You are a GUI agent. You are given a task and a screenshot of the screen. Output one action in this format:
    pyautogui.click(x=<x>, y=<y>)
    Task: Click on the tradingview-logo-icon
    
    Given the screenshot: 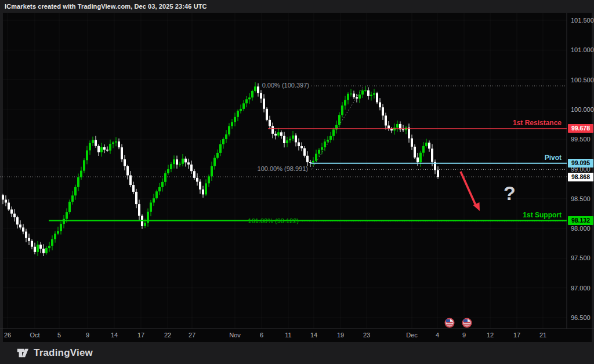 What is the action you would take?
    pyautogui.click(x=23, y=353)
    